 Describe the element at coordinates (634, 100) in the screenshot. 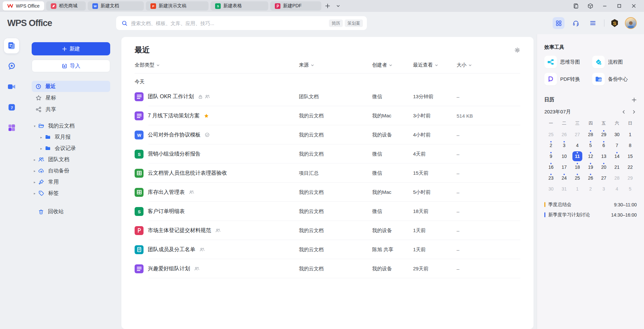

I see `add-event-icon` at that location.